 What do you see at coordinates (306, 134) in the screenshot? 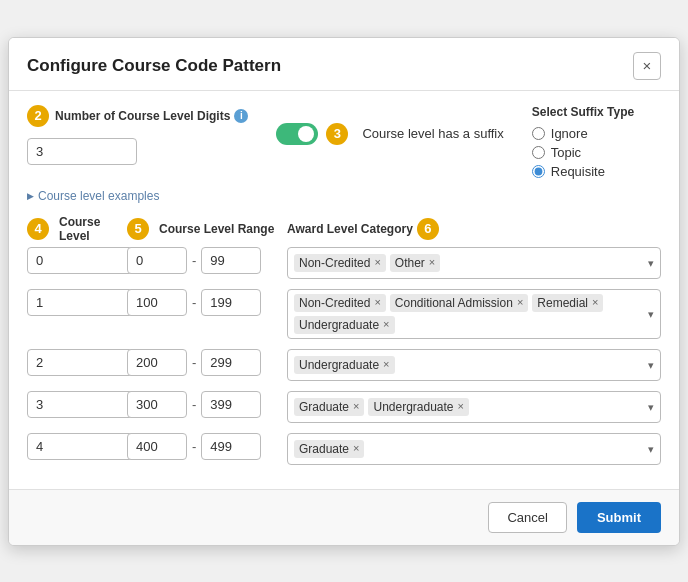
I see `toggle-knob` at bounding box center [306, 134].